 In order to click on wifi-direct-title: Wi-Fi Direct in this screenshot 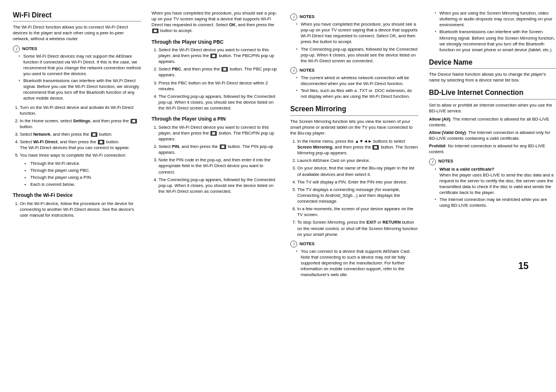, I will do `click(77, 16)`.